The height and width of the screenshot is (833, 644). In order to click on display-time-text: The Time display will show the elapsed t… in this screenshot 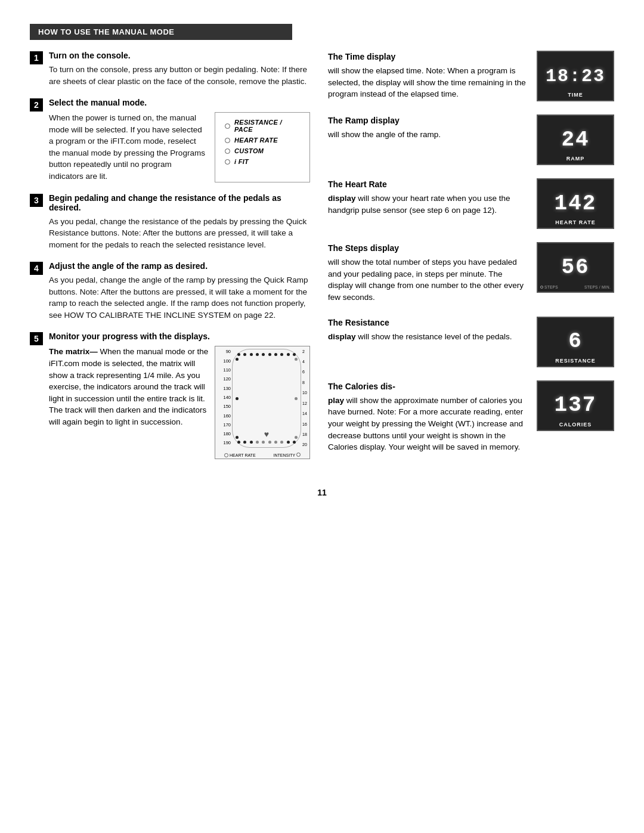, I will do `click(428, 75)`.